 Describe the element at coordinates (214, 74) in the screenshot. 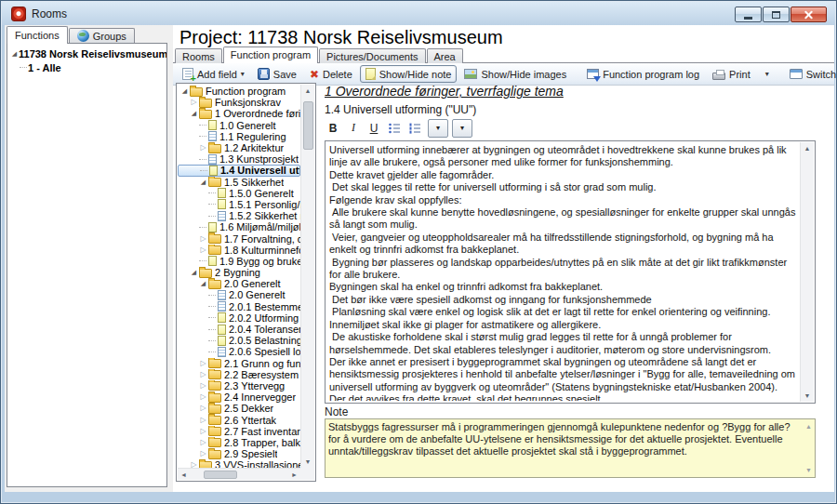

I see `add-field-button: Add field ▾` at that location.